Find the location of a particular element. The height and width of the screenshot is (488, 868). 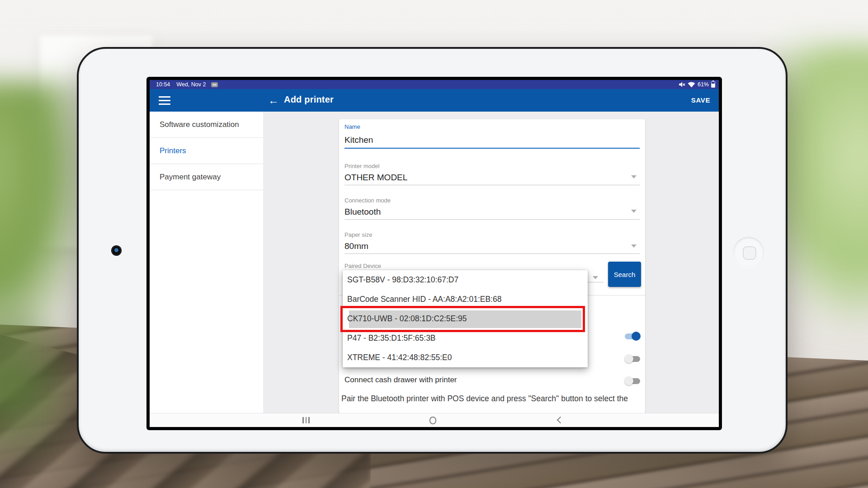

paper-size-select: 80mm is located at coordinates (356, 246).